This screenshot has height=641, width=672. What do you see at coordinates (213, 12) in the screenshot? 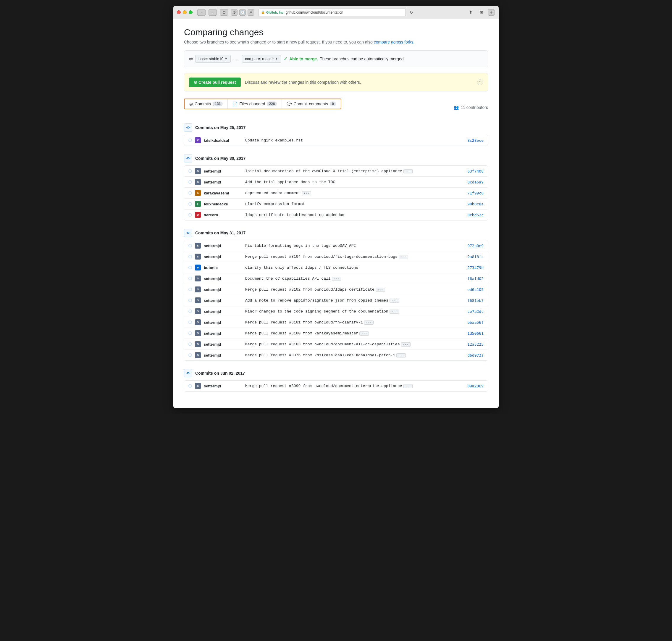
I see `forward-button: ›` at bounding box center [213, 12].